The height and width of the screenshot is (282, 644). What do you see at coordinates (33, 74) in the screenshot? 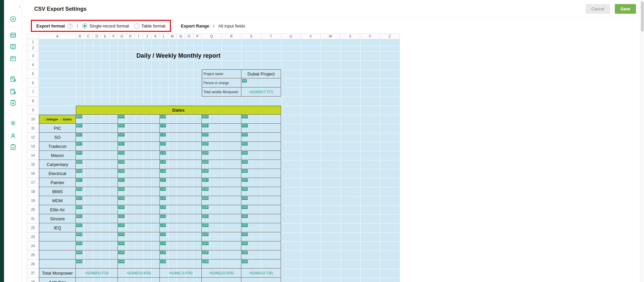
I see `row-header: 5` at bounding box center [33, 74].